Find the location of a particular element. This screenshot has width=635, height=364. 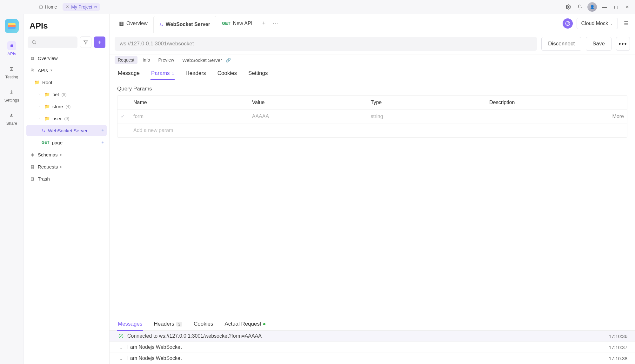

arrow-down-icon: ↓ is located at coordinates (121, 358).